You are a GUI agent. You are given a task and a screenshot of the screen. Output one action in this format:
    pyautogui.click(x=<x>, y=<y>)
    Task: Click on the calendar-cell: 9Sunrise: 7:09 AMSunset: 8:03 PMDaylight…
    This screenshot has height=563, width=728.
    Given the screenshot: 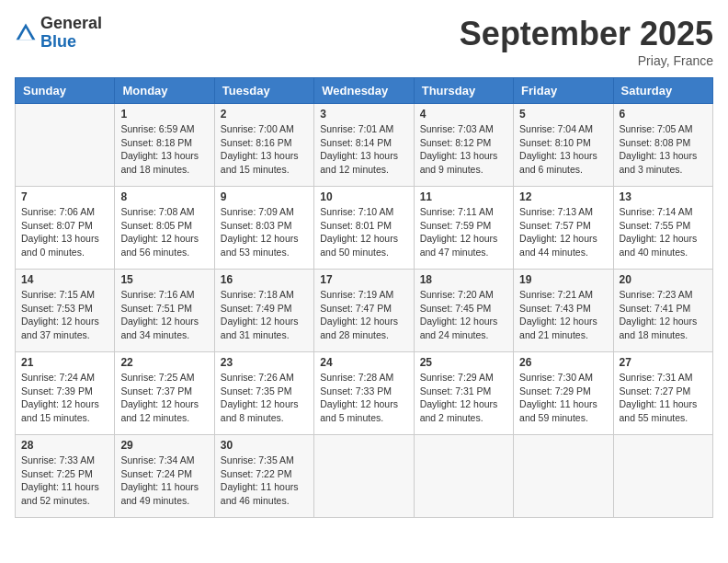 What is the action you would take?
    pyautogui.click(x=264, y=228)
    